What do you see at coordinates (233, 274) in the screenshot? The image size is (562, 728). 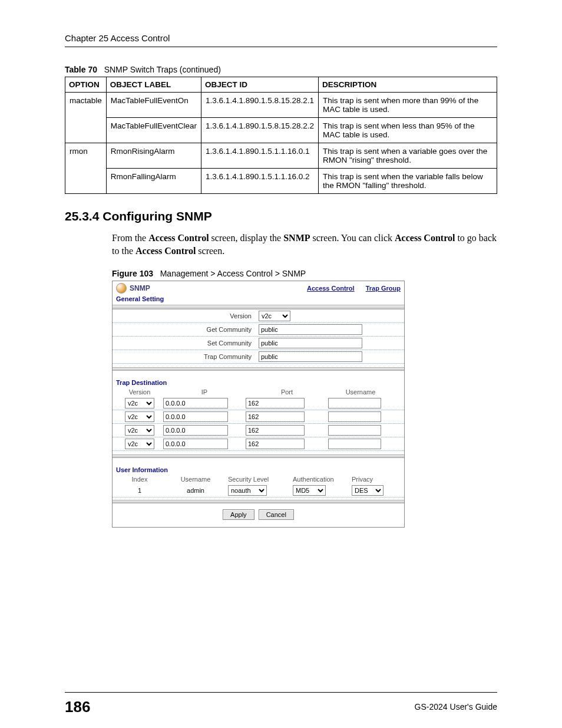 I see `figure-caption-text: Management > Access Control > SNMP` at bounding box center [233, 274].